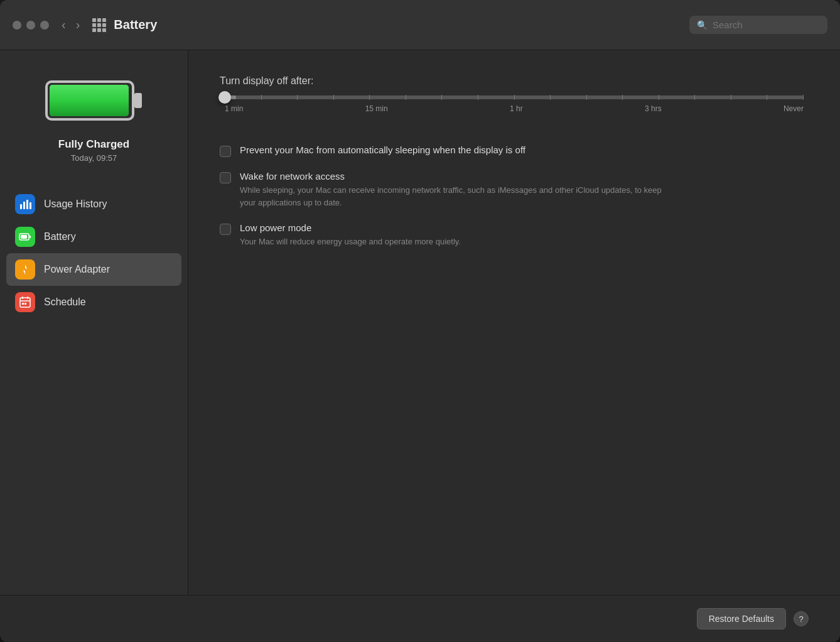  Describe the element at coordinates (94, 144) in the screenshot. I see `battery-status-title: Fully Charged` at that location.